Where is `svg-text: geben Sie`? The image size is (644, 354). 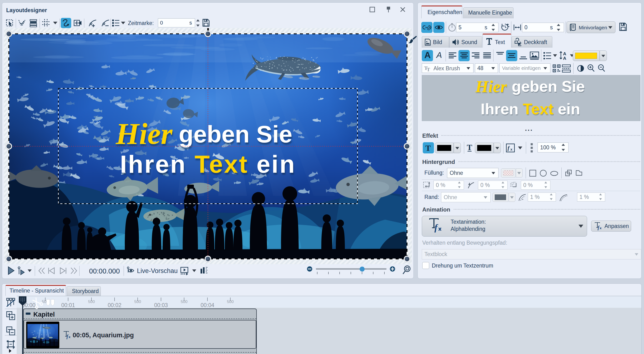 svg-text: geben Sie is located at coordinates (548, 86).